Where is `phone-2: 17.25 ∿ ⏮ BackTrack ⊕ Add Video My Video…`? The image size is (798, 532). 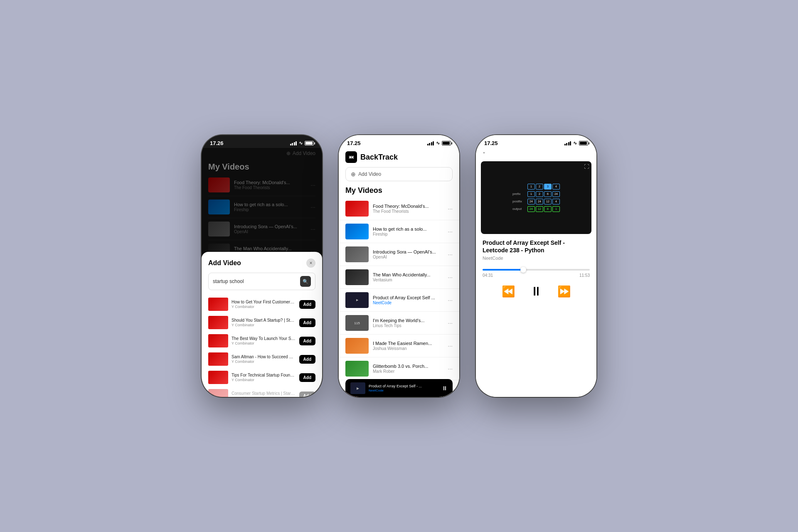 phone-2: 17.25 ∿ ⏮ BackTrack ⊕ Add Video My Video… is located at coordinates (399, 266).